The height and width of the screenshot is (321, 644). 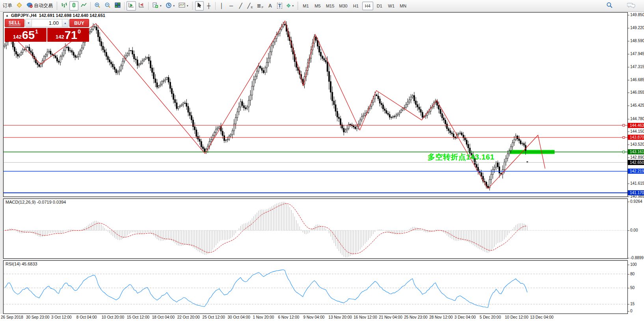 I want to click on fibonacci-icon: ≣, so click(x=259, y=6).